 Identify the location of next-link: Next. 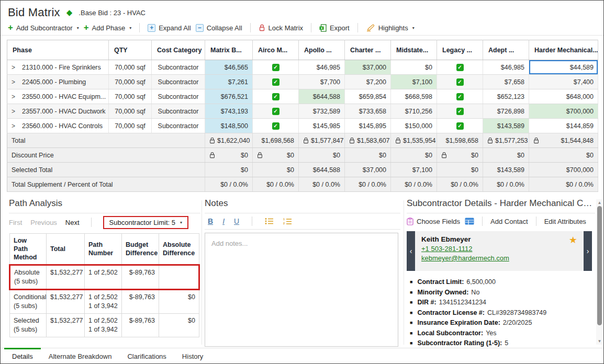
(72, 223).